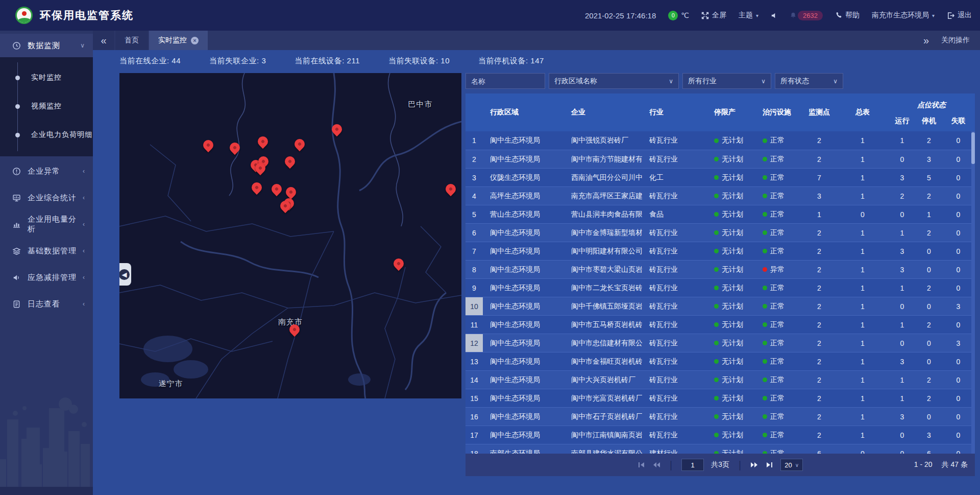 The width and height of the screenshot is (980, 495). Describe the element at coordinates (524, 112) in the screenshot. I see `column-header: 行政区域` at that location.